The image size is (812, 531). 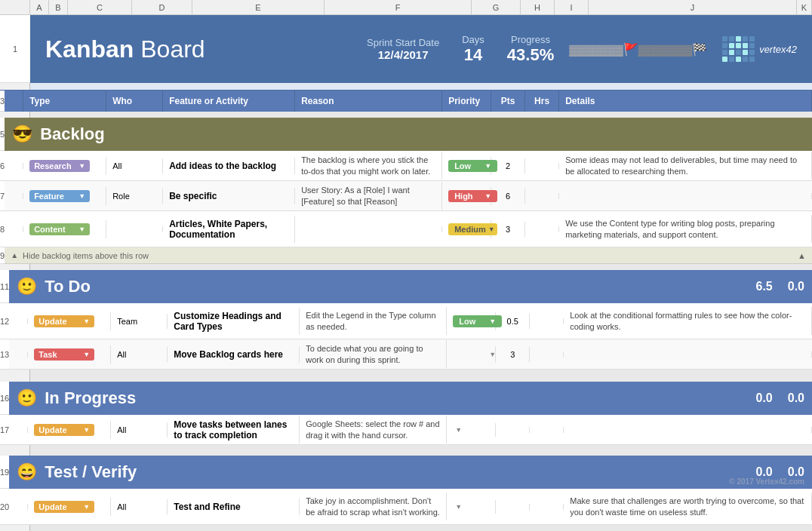 I want to click on priority-badge-low-12: Low ▼, so click(x=477, y=321).